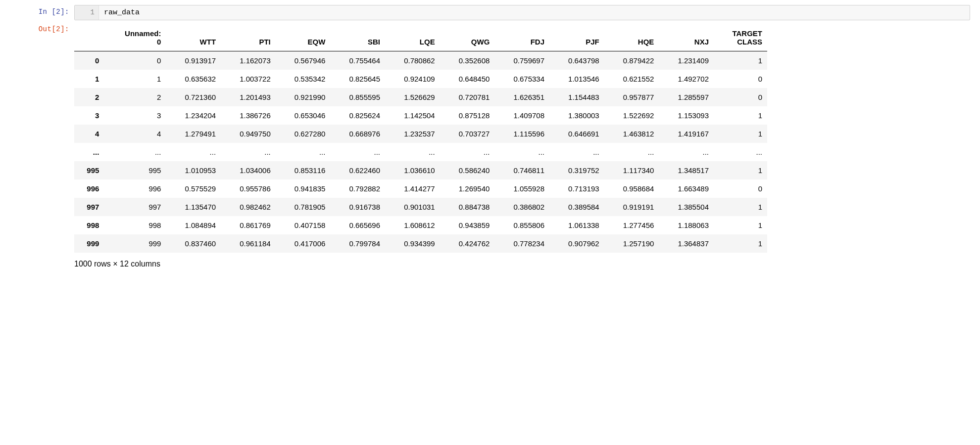 This screenshot has height=445, width=980. Describe the element at coordinates (522, 61) in the screenshot. I see `table-cell: 0.759697` at that location.